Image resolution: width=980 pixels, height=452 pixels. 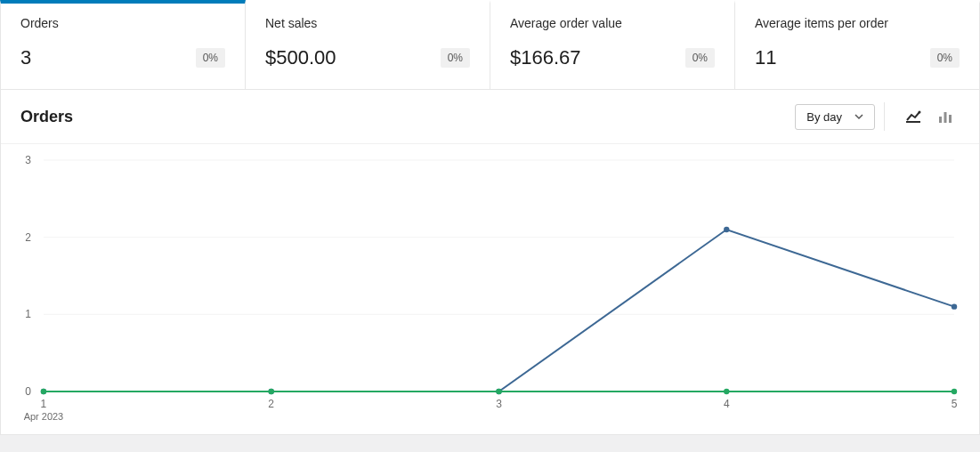 I want to click on interval-label: By day, so click(x=824, y=117).